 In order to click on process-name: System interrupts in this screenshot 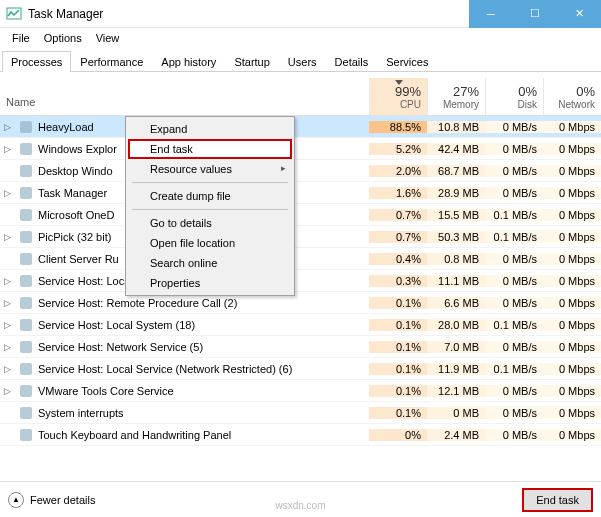, I will do `click(204, 413)`.